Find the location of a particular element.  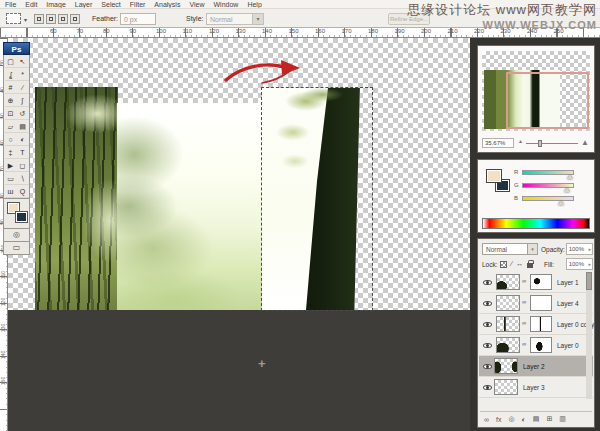

delete-layer-icon: ▥ is located at coordinates (562, 419).